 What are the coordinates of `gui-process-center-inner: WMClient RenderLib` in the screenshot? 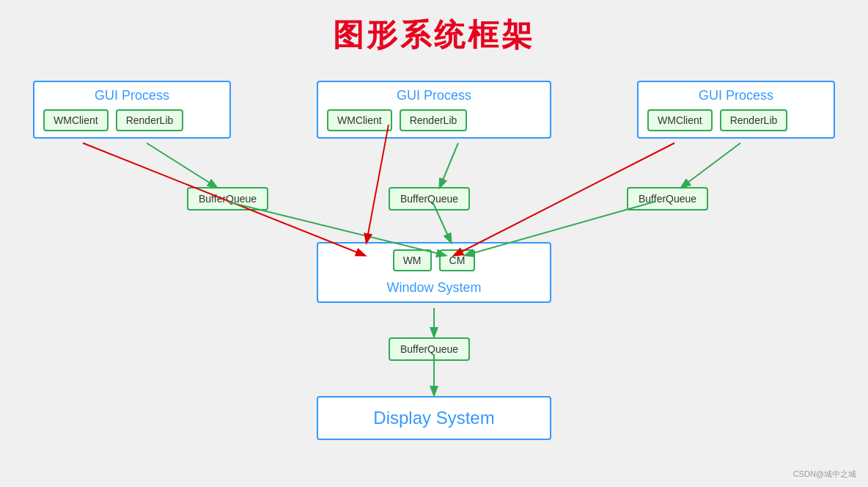 It's located at (434, 120).